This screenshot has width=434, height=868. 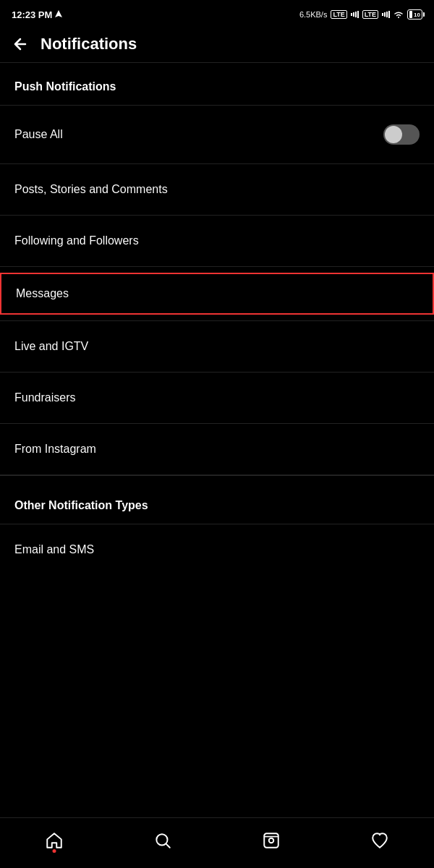 What do you see at coordinates (20, 44) in the screenshot?
I see `back-arrow-icon` at bounding box center [20, 44].